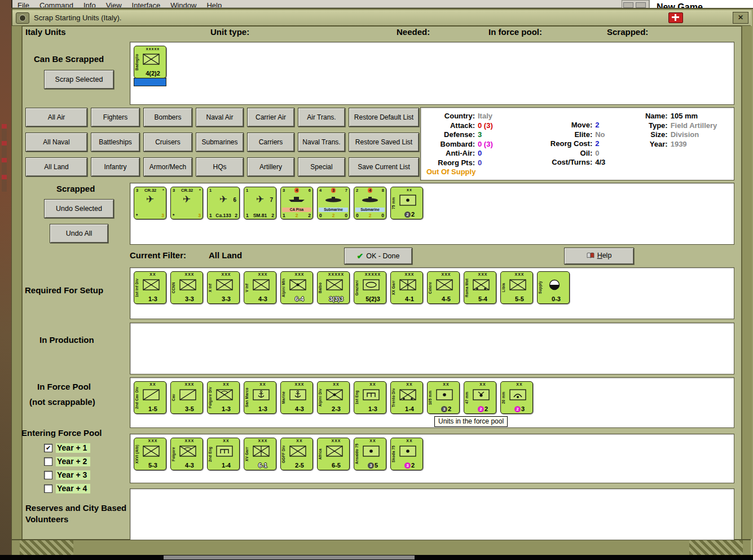  What do you see at coordinates (676, 18) in the screenshot?
I see `flag-button` at bounding box center [676, 18].